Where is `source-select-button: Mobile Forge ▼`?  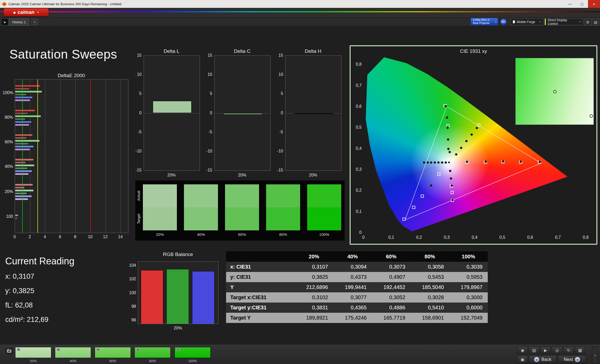
source-select-button: Mobile Forge ▼ is located at coordinates (527, 22).